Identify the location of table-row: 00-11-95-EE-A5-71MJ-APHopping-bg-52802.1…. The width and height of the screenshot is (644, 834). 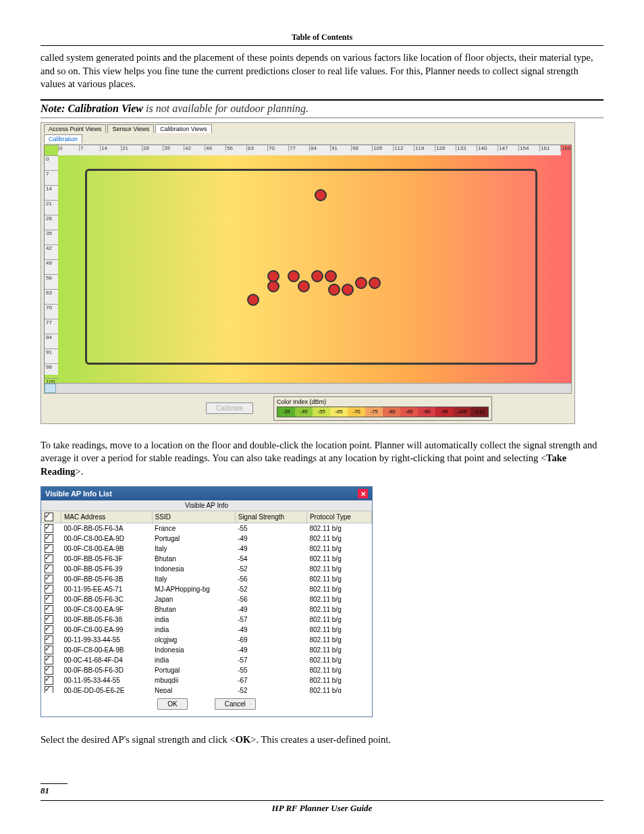
(207, 589).